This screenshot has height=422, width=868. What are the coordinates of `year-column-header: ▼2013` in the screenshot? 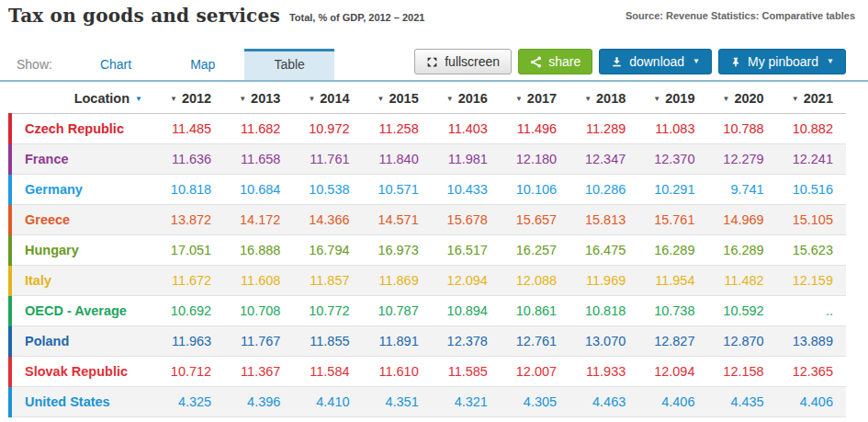 It's located at (259, 99).